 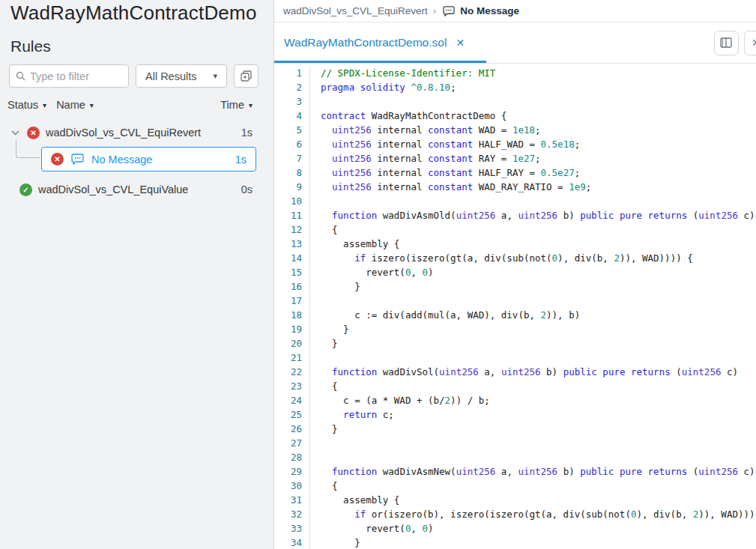 What do you see at coordinates (515, 400) in the screenshot?
I see `code-line: 24 c = (a * WAD + (b/2)) / b;` at bounding box center [515, 400].